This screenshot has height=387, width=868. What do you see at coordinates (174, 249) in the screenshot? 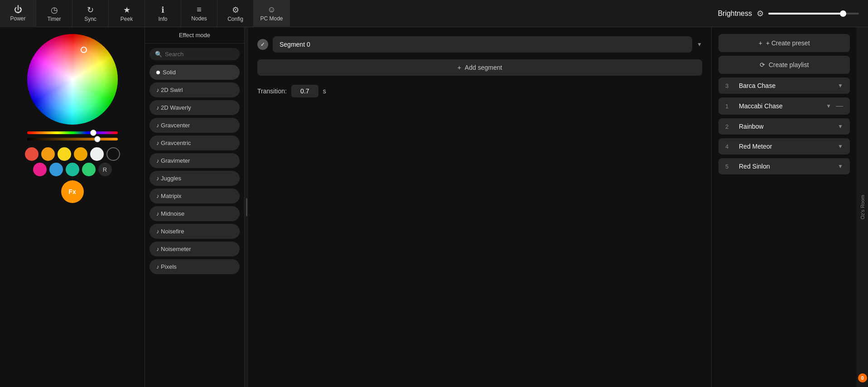
I see `effect-name: ♪ Noisemeter` at bounding box center [174, 249].